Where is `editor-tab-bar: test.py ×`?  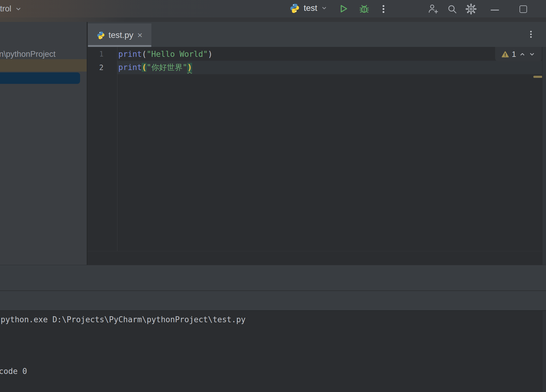
editor-tab-bar: test.py × is located at coordinates (317, 34).